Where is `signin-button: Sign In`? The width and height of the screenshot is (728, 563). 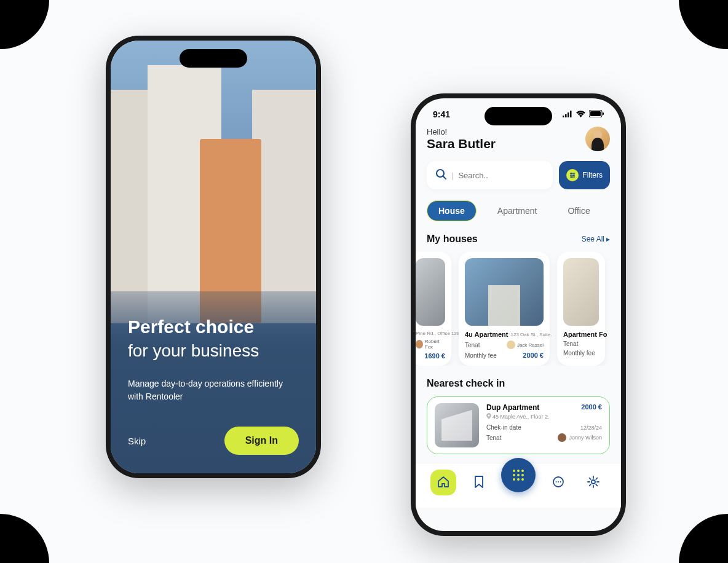
signin-button: Sign In is located at coordinates (262, 441).